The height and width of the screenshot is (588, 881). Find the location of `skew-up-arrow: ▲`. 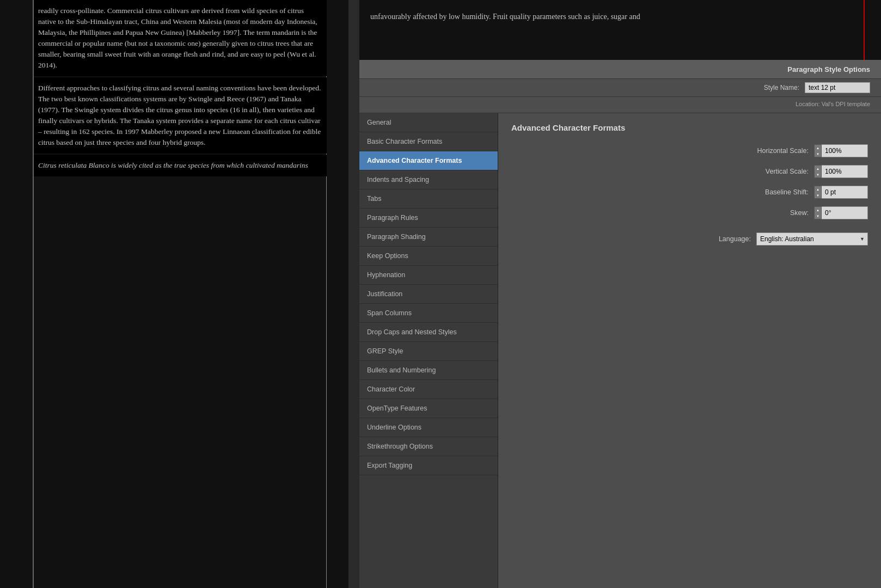

skew-up-arrow: ▲ is located at coordinates (818, 210).